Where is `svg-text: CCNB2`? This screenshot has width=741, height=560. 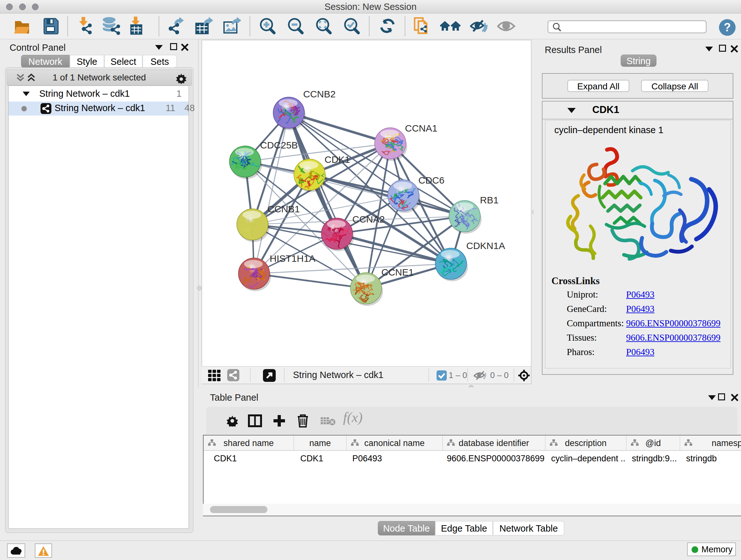 svg-text: CCNB2 is located at coordinates (320, 94).